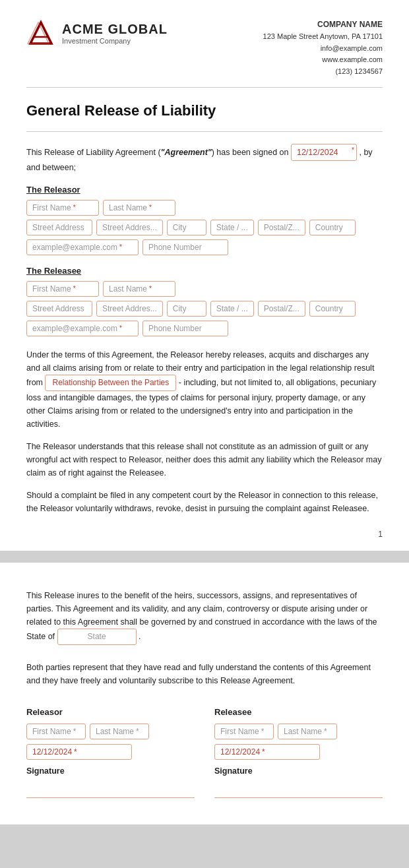  I want to click on releasee-zip-placeholder: Postal/Z..., so click(282, 309).